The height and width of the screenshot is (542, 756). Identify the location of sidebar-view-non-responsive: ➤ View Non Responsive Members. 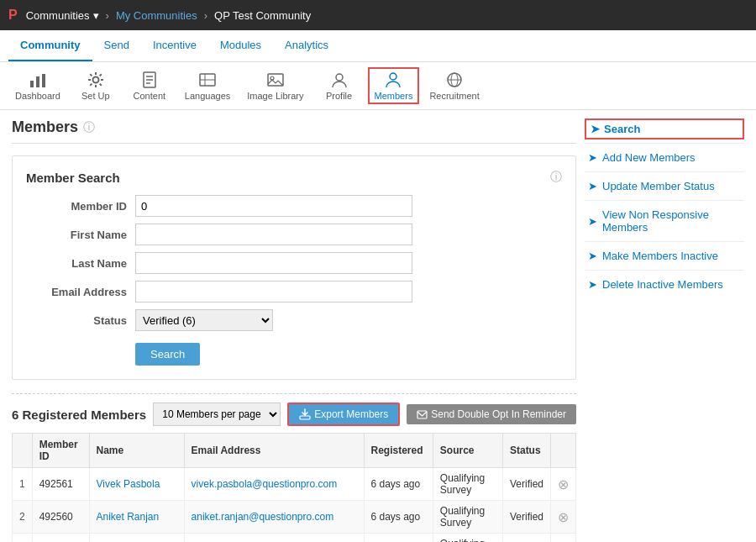
(664, 221).